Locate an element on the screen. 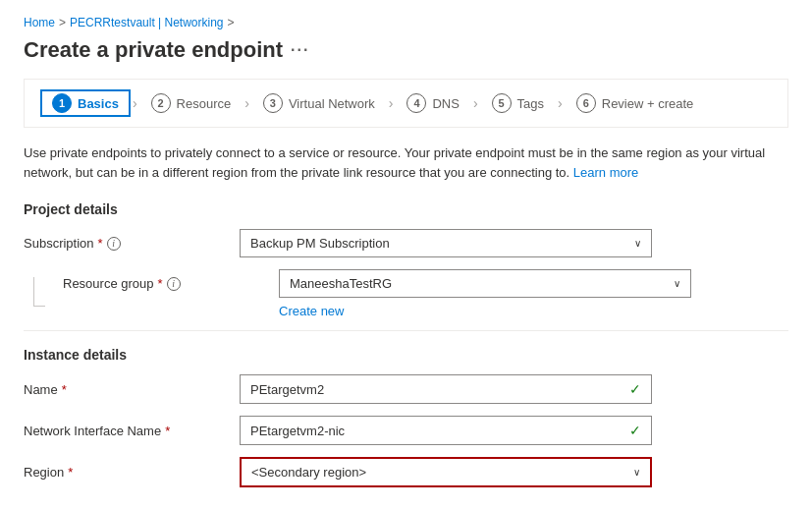 This screenshot has height=510, width=812. step-dns-label: DNS is located at coordinates (446, 104).